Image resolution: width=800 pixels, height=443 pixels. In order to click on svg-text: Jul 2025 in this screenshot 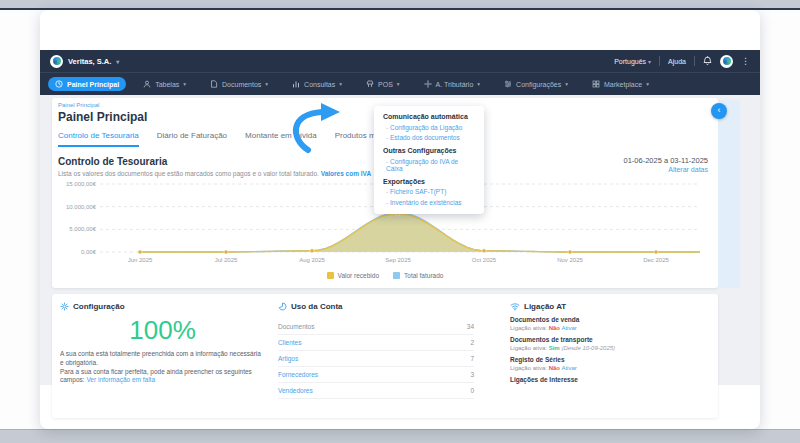, I will do `click(226, 260)`.